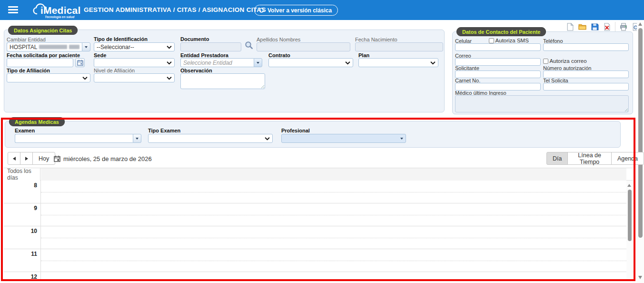 The image size is (644, 283). Describe the element at coordinates (512, 40) in the screenshot. I see `autoriza-sms-label: Autoriza SMS` at that location.